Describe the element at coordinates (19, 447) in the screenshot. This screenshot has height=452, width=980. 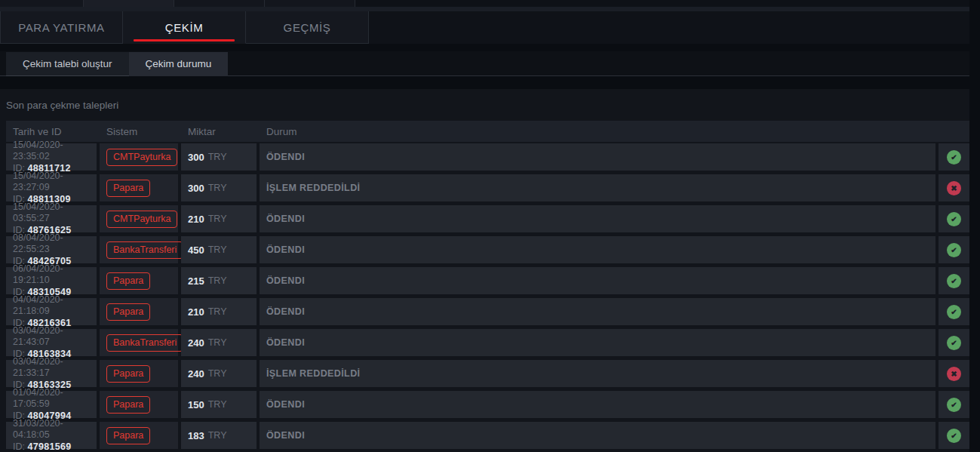
I see `id-prefix: ID:` at that location.